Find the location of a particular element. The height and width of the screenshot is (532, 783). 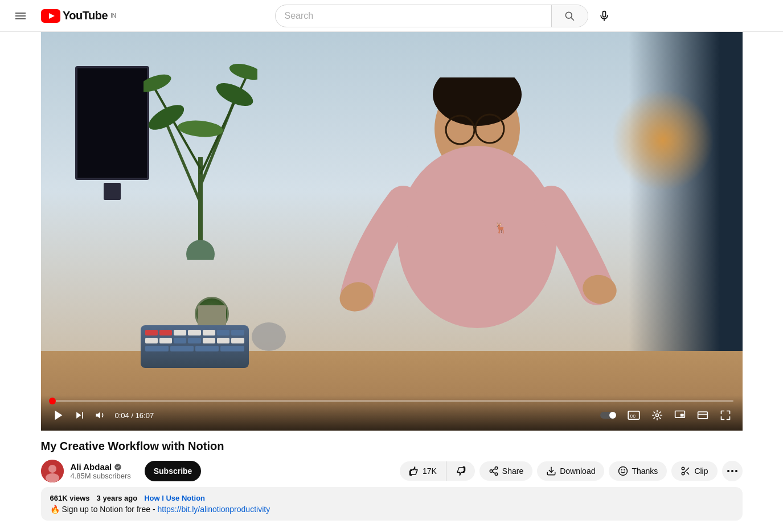

like-button: 17K is located at coordinates (423, 471).